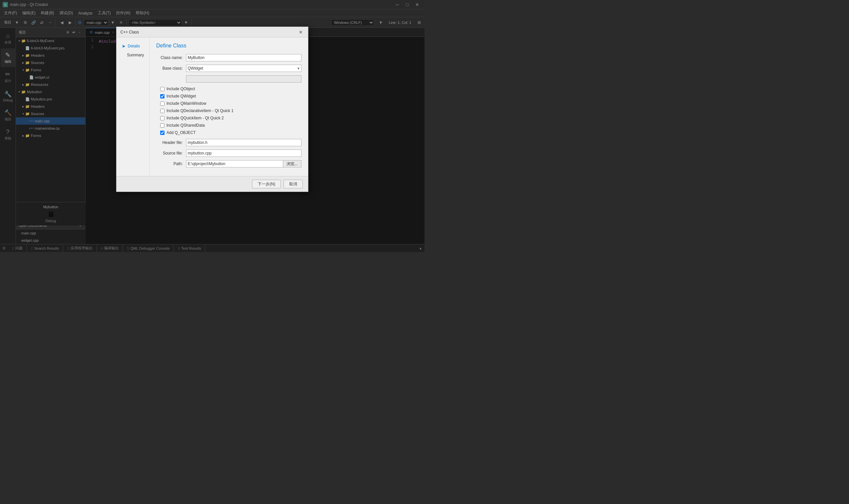 This screenshot has height=504, width=849. Describe the element at coordinates (292, 164) in the screenshot. I see `browse-button: 浏览...` at that location.